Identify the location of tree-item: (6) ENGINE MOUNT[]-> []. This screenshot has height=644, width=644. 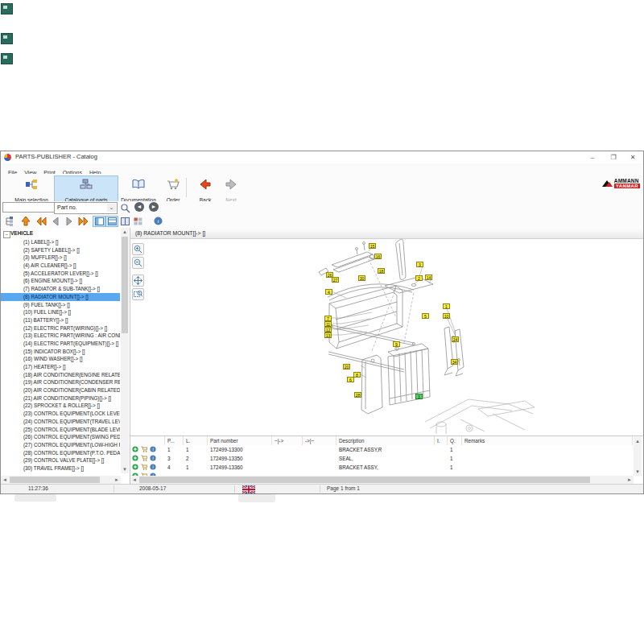
(60, 281).